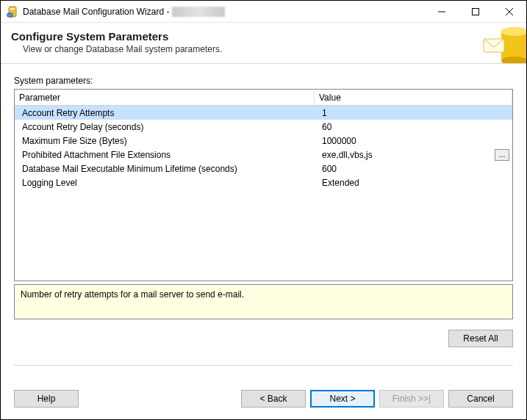  Describe the element at coordinates (122, 49) in the screenshot. I see `page-subtitle: View or change Database Mail system para…` at that location.